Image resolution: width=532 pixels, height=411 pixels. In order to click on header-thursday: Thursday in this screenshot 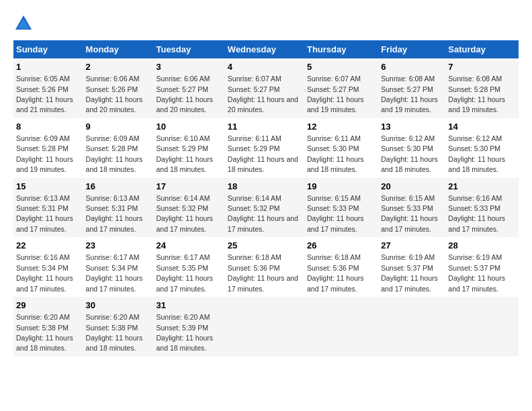, I will do `click(341, 50)`.